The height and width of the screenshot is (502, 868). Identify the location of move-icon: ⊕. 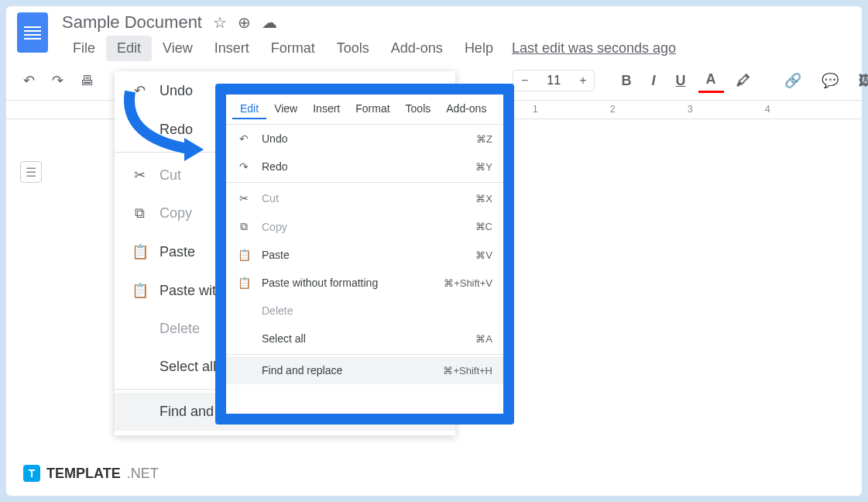
(245, 22).